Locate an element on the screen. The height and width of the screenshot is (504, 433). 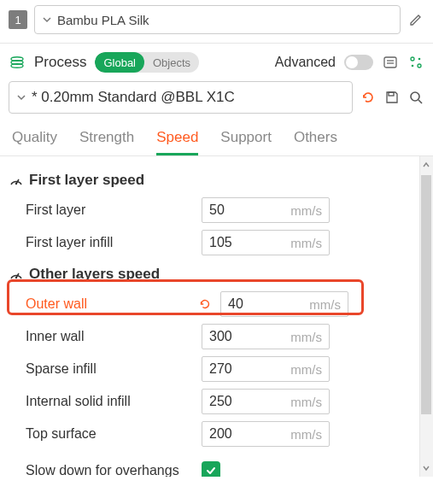
advanced-label: Advanced is located at coordinates (306, 62).